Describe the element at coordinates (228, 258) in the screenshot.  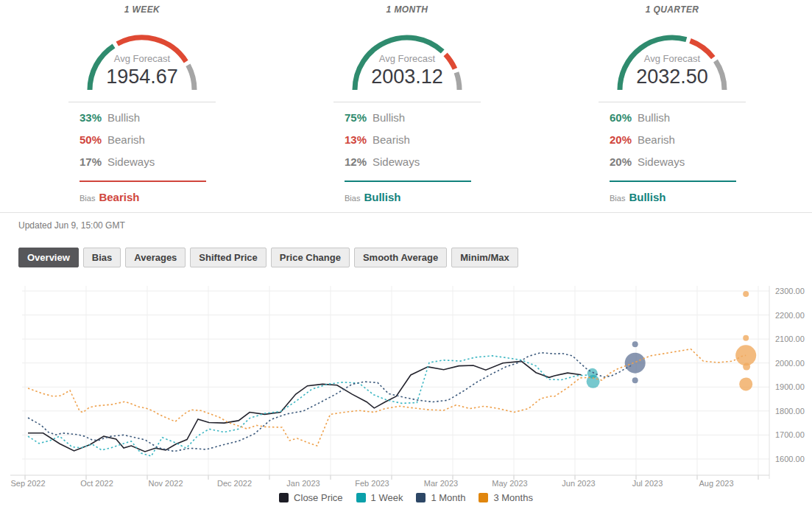
I see `tab-shifted-price: Shifted Price` at that location.